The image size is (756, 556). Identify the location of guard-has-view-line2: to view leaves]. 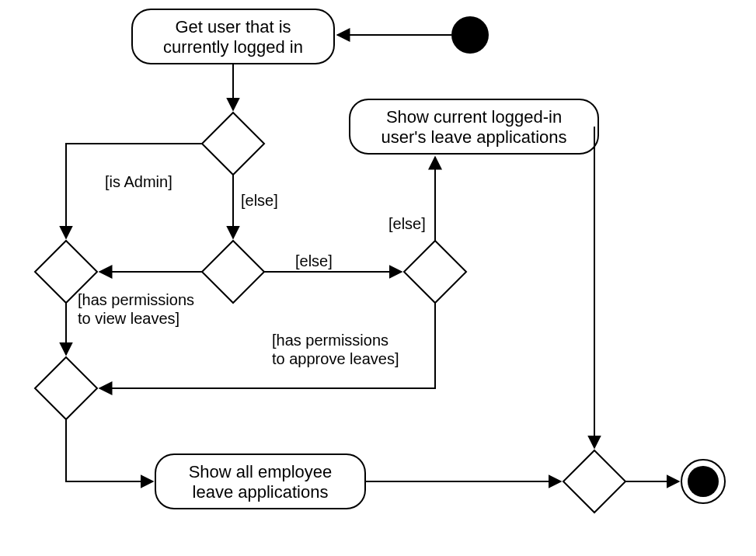
(129, 318).